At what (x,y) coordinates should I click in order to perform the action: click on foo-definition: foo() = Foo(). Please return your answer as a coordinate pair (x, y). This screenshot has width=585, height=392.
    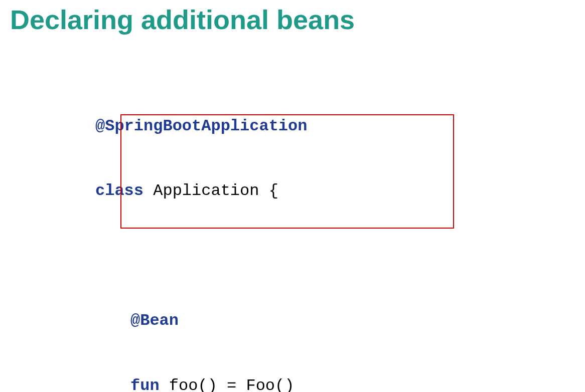
    Looking at the image, I should click on (227, 384).